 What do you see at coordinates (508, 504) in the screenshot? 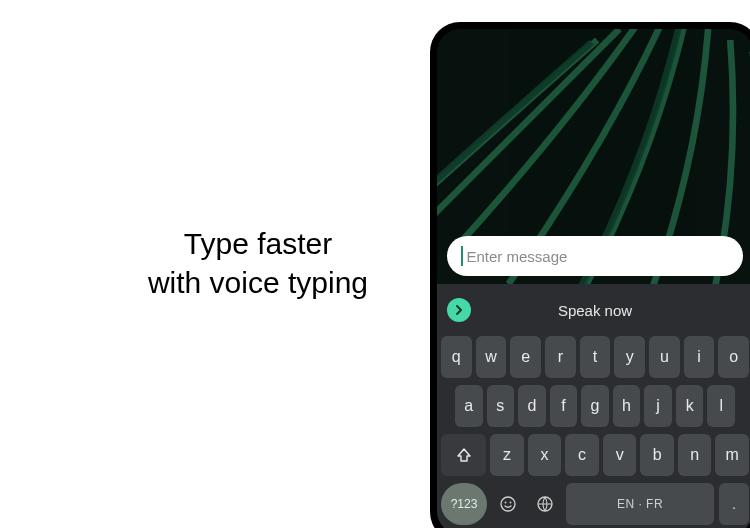
I see `emoji-key` at bounding box center [508, 504].